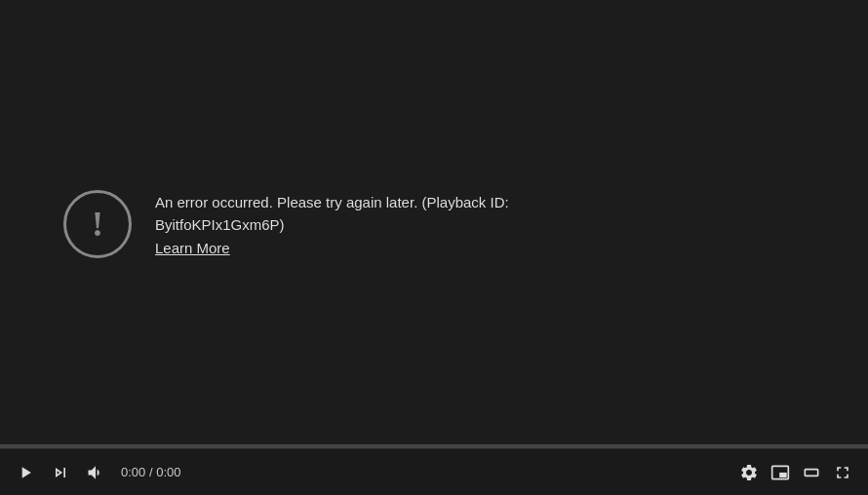  I want to click on theater-button, so click(811, 473).